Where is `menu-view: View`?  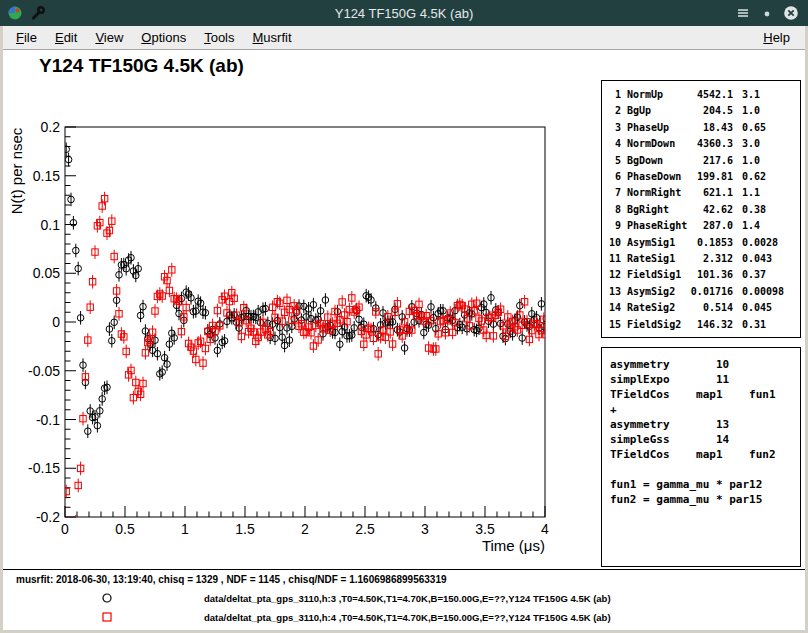
menu-view: View is located at coordinates (109, 38).